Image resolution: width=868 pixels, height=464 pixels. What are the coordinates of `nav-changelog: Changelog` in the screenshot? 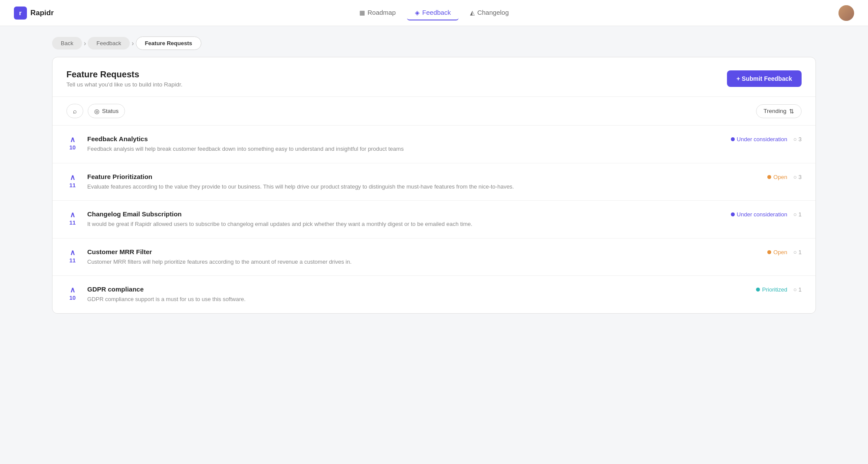 It's located at (490, 13).